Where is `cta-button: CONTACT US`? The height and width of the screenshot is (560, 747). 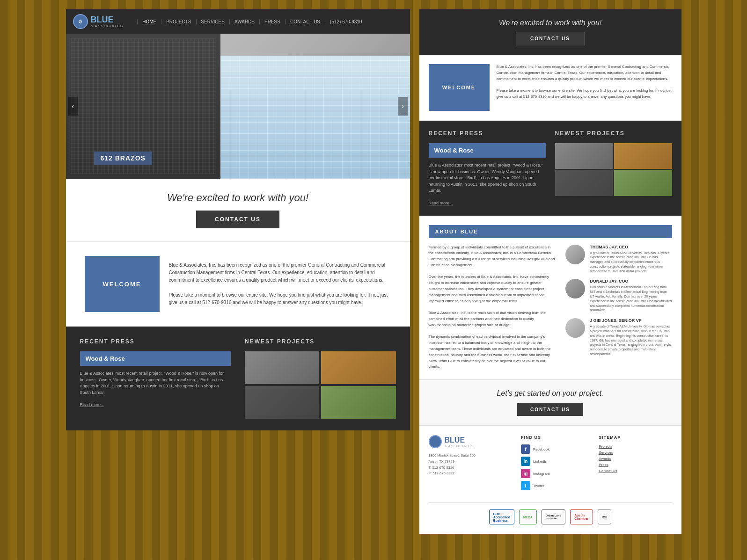 cta-button: CONTACT US is located at coordinates (238, 219).